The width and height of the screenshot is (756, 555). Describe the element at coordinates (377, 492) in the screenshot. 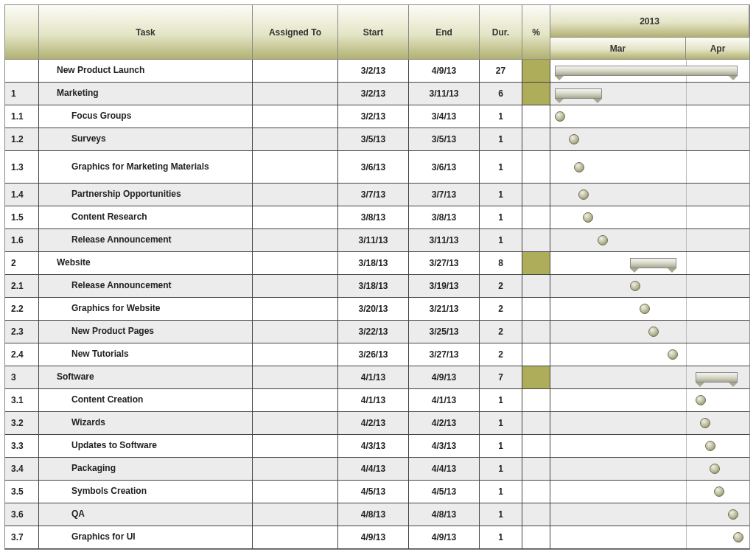

I see `table-row: 3.5Symbols Creation4/5/134/5/131` at that location.